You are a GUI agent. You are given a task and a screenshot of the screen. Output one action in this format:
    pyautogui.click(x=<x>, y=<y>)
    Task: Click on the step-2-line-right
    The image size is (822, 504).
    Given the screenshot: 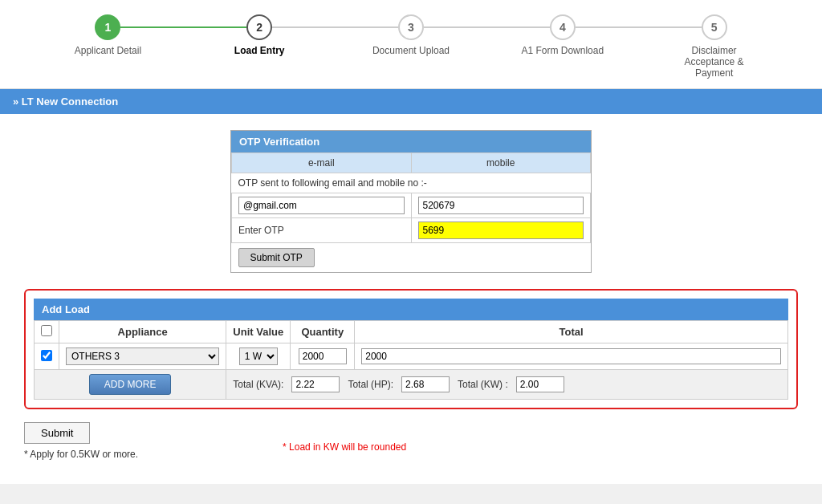 What is the action you would take?
    pyautogui.click(x=303, y=27)
    